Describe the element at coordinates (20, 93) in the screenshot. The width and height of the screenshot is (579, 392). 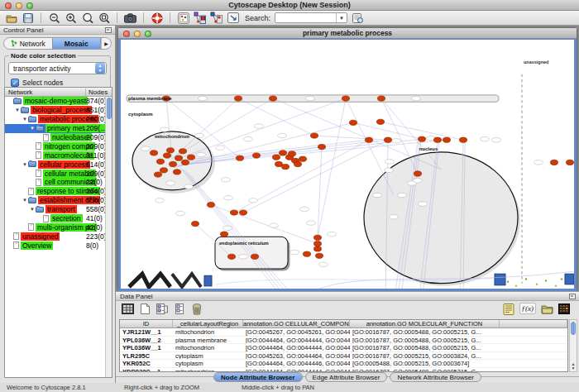
I see `tree-column-network: Network` at that location.